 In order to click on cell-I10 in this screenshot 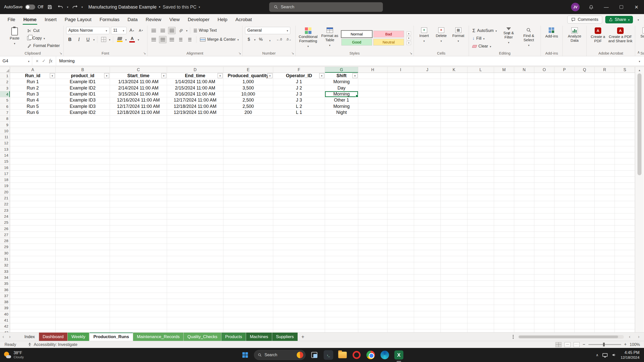, I will do `click(401, 131)`.